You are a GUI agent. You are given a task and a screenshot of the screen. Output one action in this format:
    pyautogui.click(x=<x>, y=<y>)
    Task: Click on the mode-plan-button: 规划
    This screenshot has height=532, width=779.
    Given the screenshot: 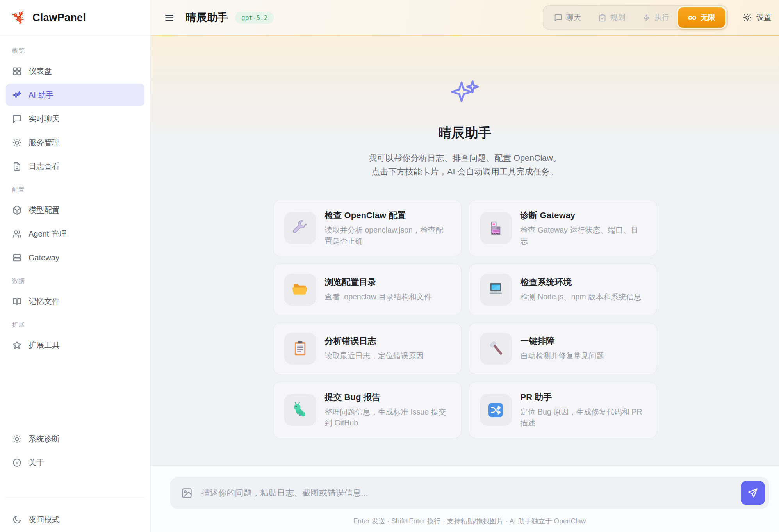 What is the action you would take?
    pyautogui.click(x=611, y=18)
    